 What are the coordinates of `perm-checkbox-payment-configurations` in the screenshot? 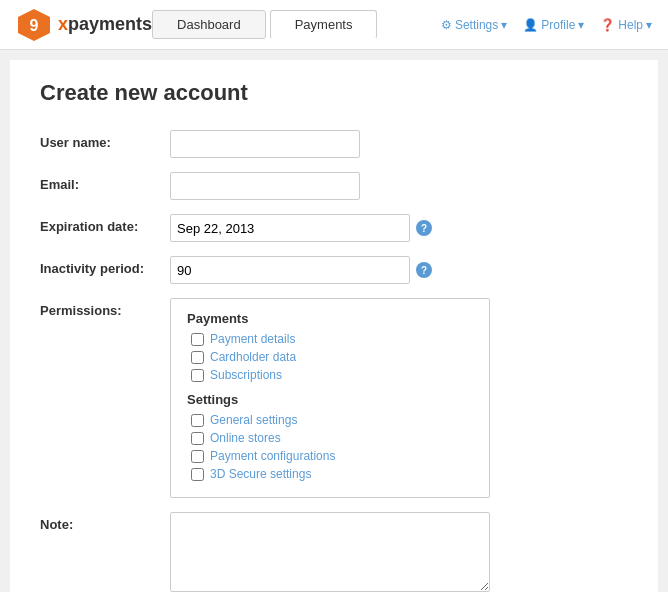 It's located at (198, 456).